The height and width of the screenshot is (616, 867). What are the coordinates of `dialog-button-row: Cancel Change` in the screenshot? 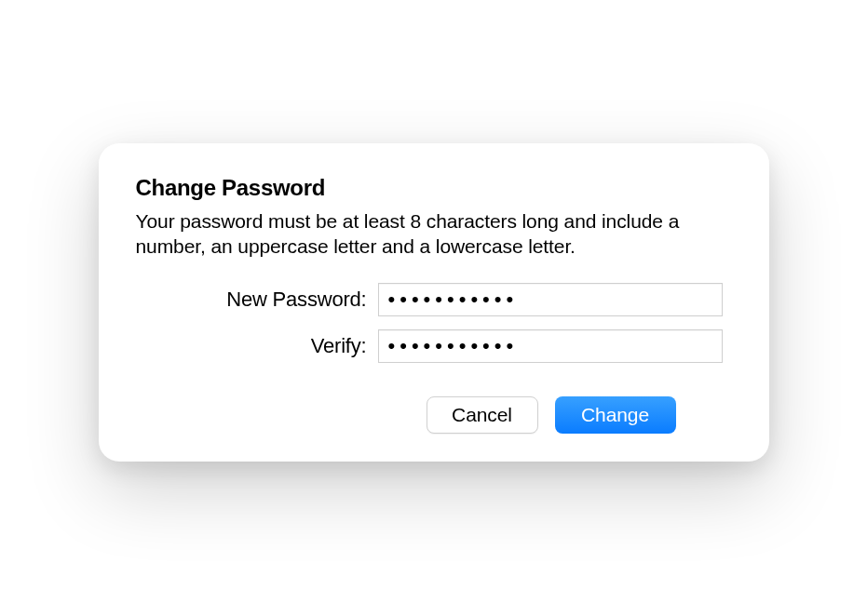 It's located at (434, 415).